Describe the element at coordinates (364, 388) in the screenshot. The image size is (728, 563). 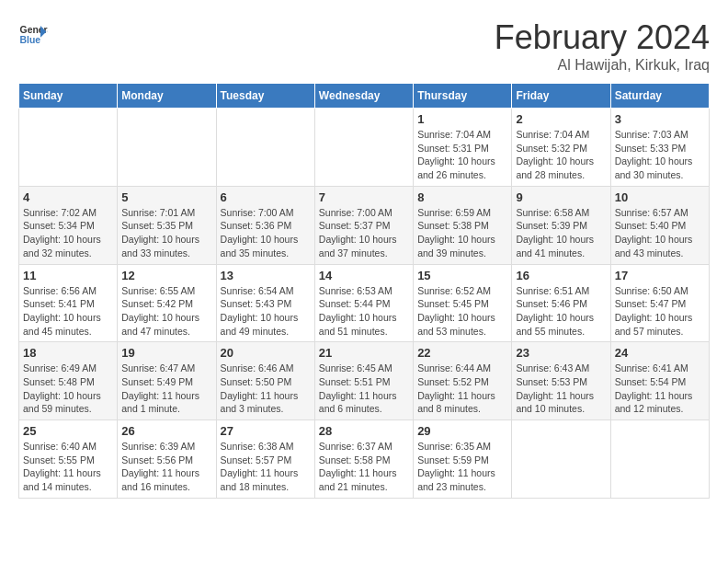
I see `day-info: Sunrise: 6:45 AM Sunset: 5:51 PM Dayligh…` at that location.